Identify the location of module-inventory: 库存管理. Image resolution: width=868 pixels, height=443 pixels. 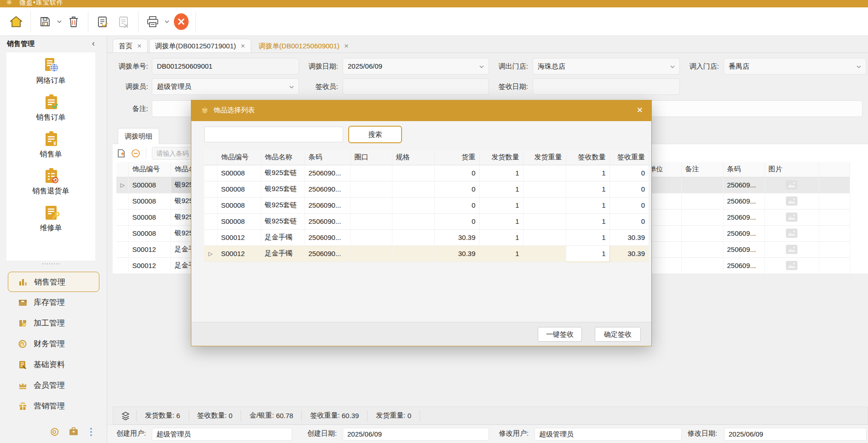
(53, 302).